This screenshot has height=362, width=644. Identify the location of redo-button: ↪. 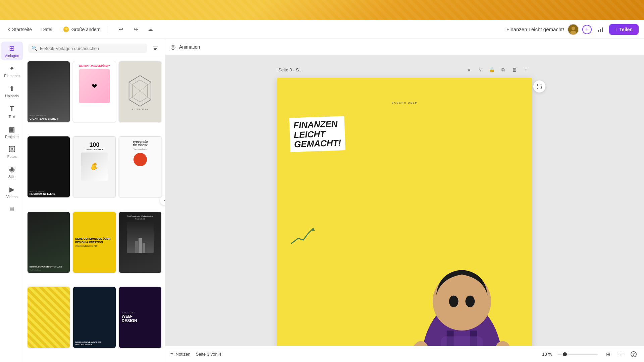
(136, 29).